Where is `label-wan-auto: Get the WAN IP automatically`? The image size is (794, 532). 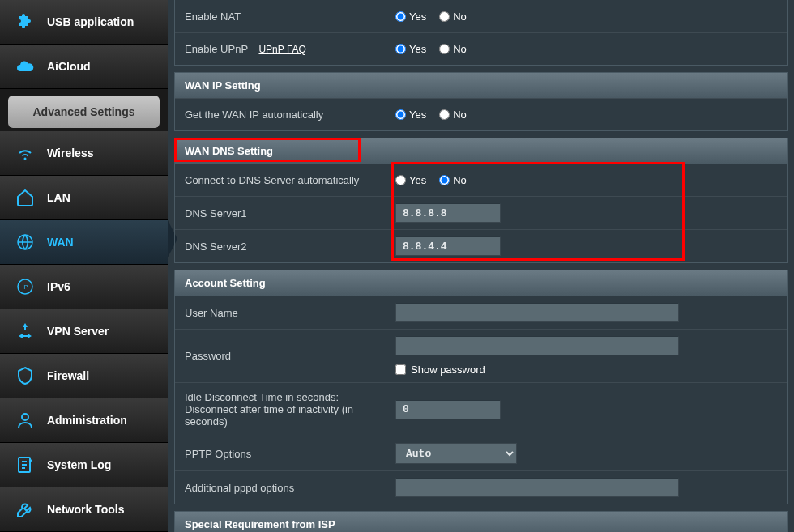
label-wan-auto: Get the WAN IP automatically is located at coordinates (280, 115).